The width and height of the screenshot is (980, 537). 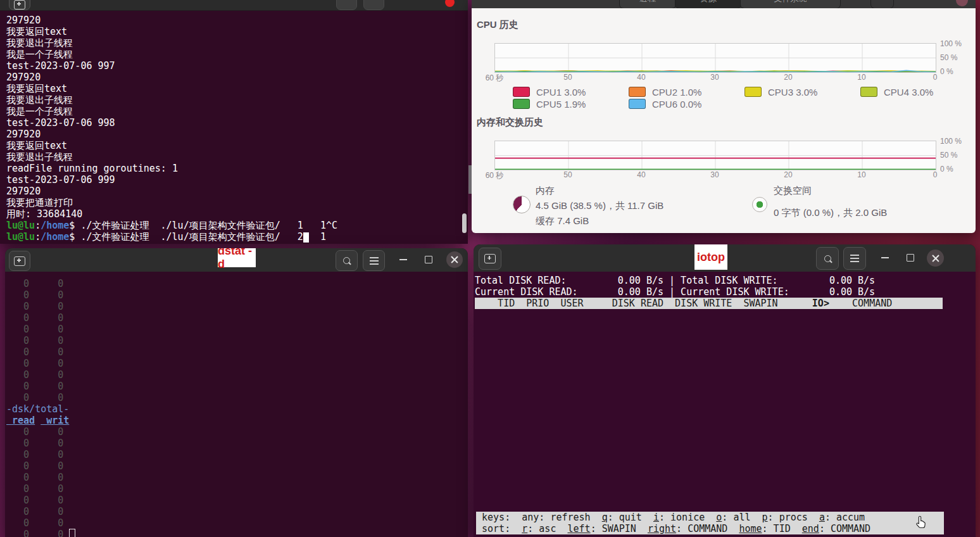 I want to click on cpu-history-chart, so click(x=715, y=58).